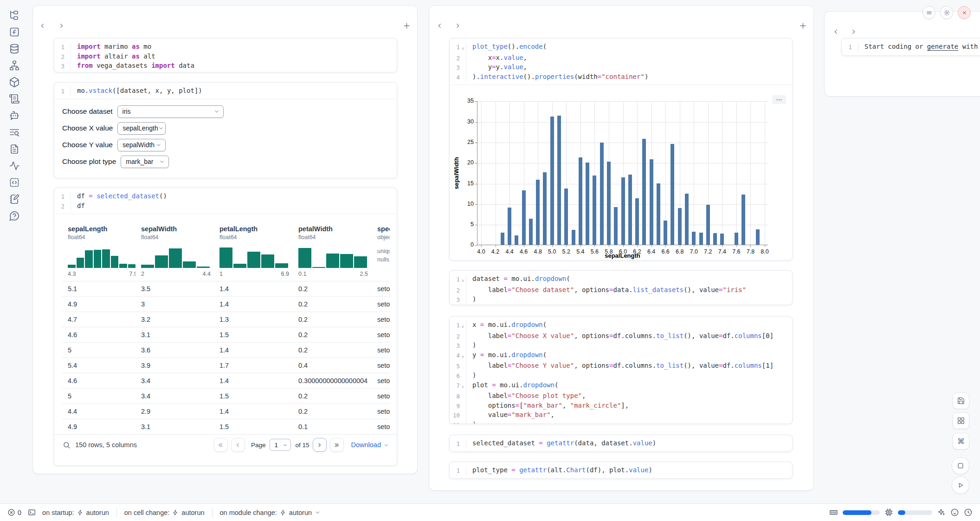 The width and height of the screenshot is (980, 521). I want to click on cell-selected-editor: 1selected_dataset = getattr(data, datase…, so click(621, 443).